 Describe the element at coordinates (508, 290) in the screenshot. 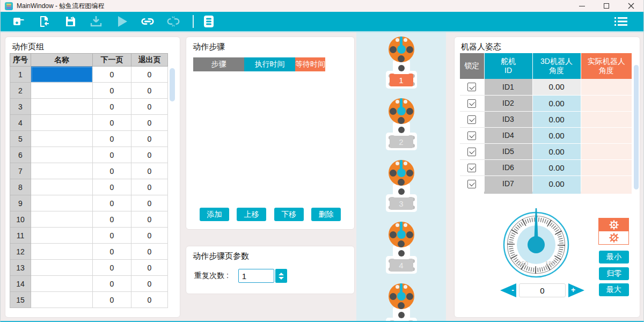

I see `decrease-angle-button: -` at that location.